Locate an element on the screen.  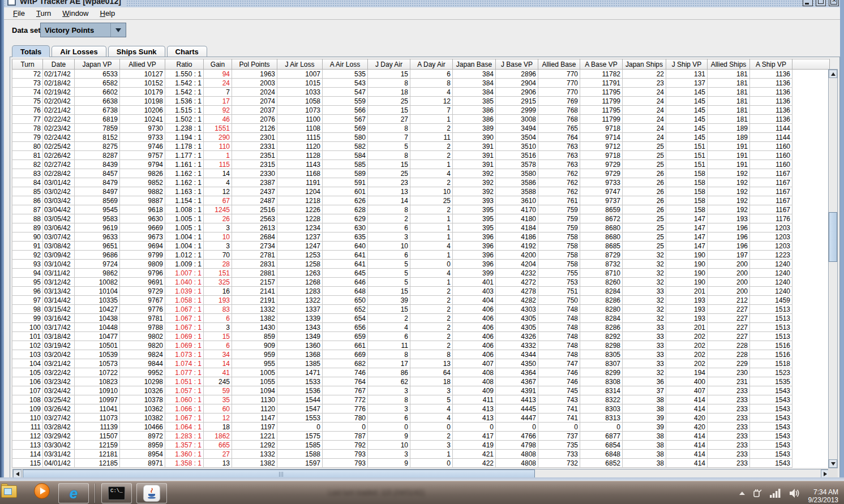
column-header-japan-vp: Japan VP is located at coordinates (97, 64).